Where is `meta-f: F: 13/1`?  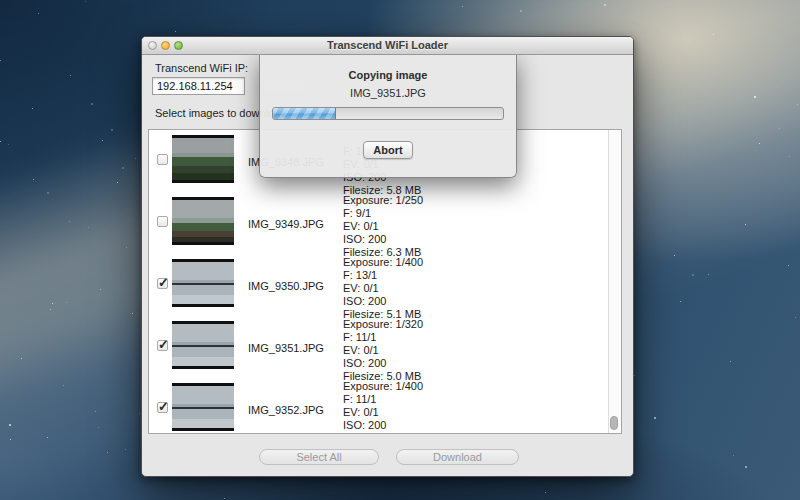
meta-f: F: 13/1 is located at coordinates (383, 276).